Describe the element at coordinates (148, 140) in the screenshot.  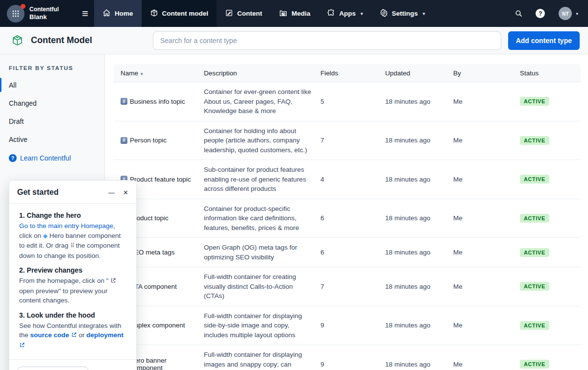
I see `content-type-name: Person topic` at that location.